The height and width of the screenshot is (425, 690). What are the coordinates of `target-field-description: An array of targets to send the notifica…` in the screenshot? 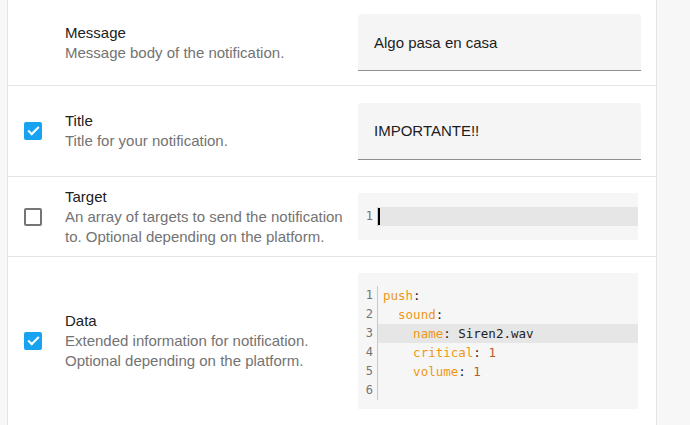 It's located at (206, 227).